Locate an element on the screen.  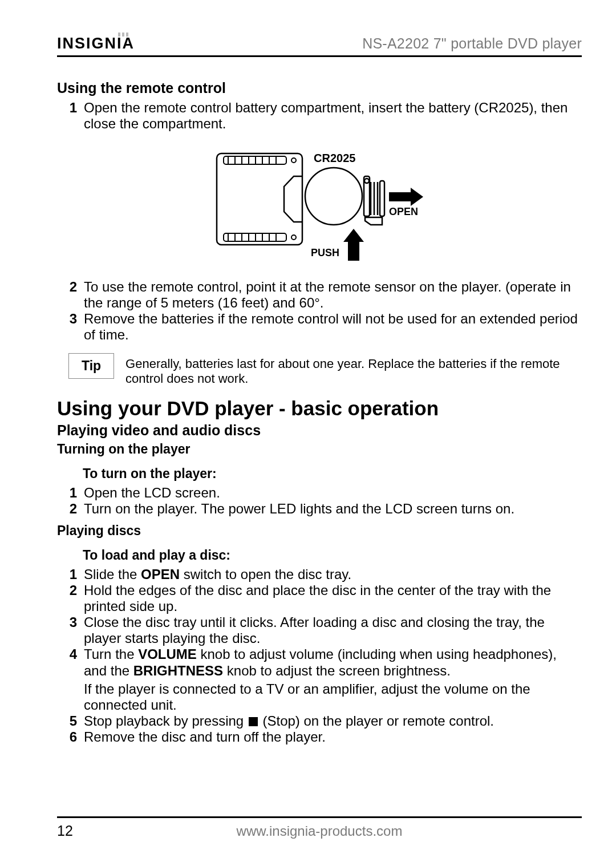
step-text: Turn the VOLUME knob to adjust volume (i… is located at coordinates (333, 679).